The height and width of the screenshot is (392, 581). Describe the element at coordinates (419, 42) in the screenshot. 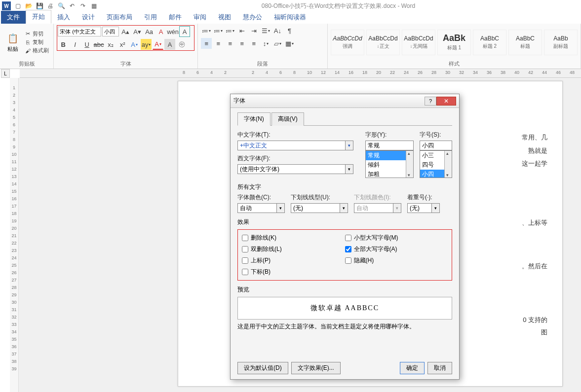

I see `style-↓无间隔: AaBbCcDd↓无间隔` at that location.